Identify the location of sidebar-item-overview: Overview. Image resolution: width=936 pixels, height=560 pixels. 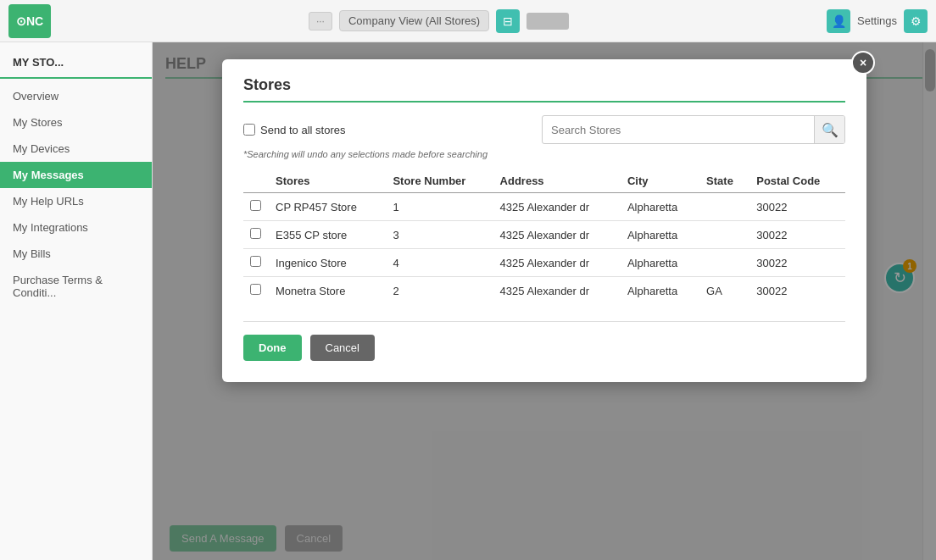
(76, 97).